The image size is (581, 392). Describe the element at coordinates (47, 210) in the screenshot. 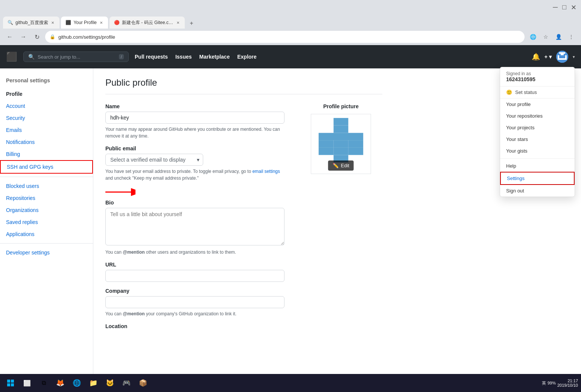

I see `sidebar-item-organizations: Organizations` at that location.